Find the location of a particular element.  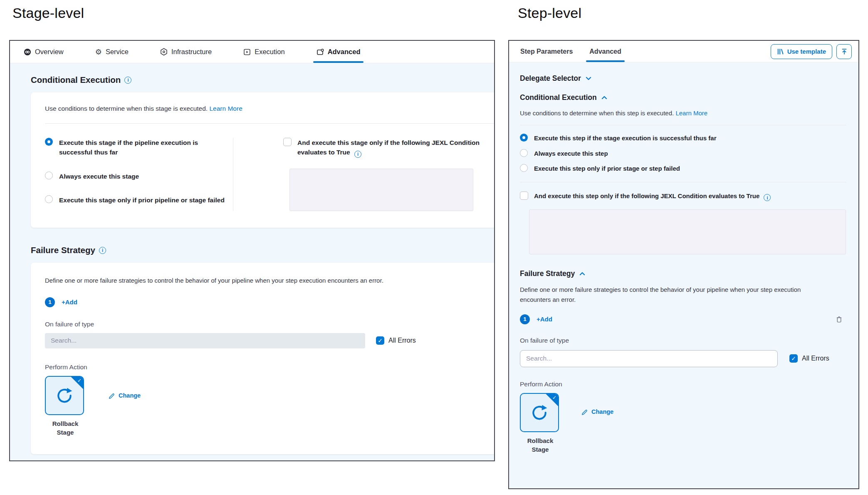

step-tabbar: Step Parameters Advanced Use template is located at coordinates (684, 52).